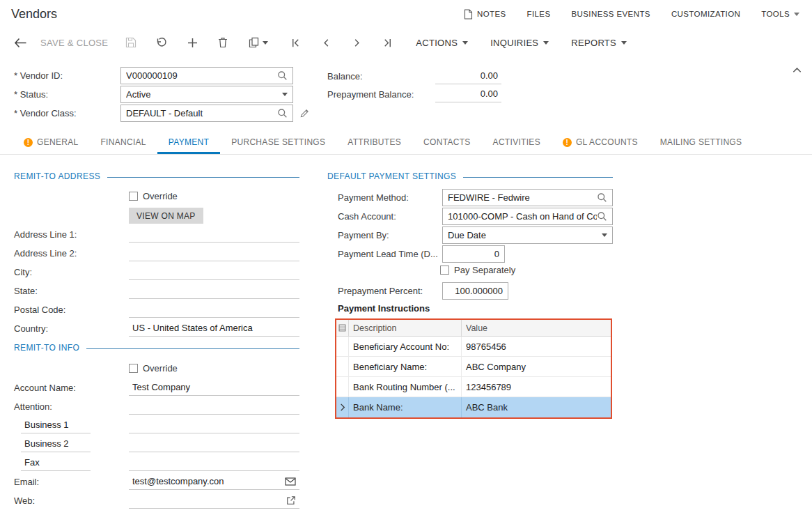  I want to click on delete-icon, so click(223, 43).